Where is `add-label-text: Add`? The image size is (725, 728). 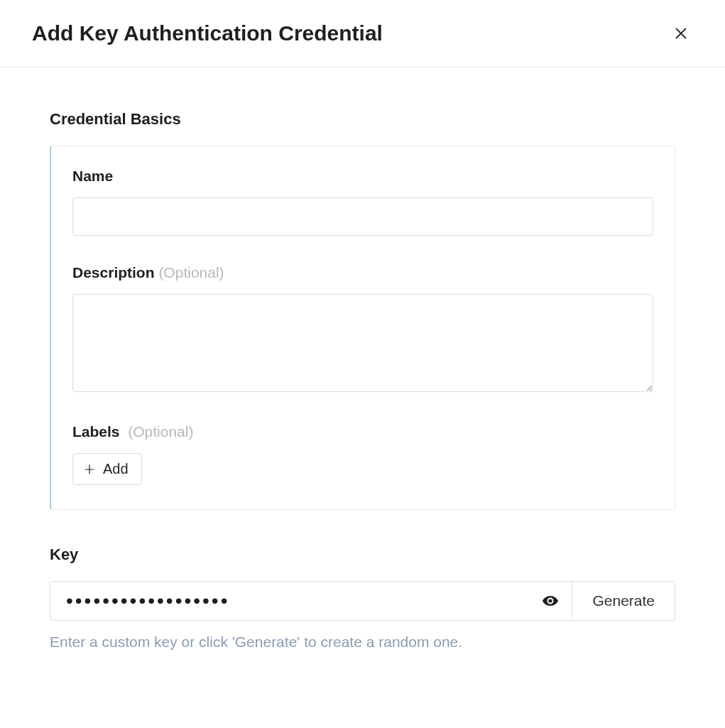
add-label-text: Add is located at coordinates (116, 469).